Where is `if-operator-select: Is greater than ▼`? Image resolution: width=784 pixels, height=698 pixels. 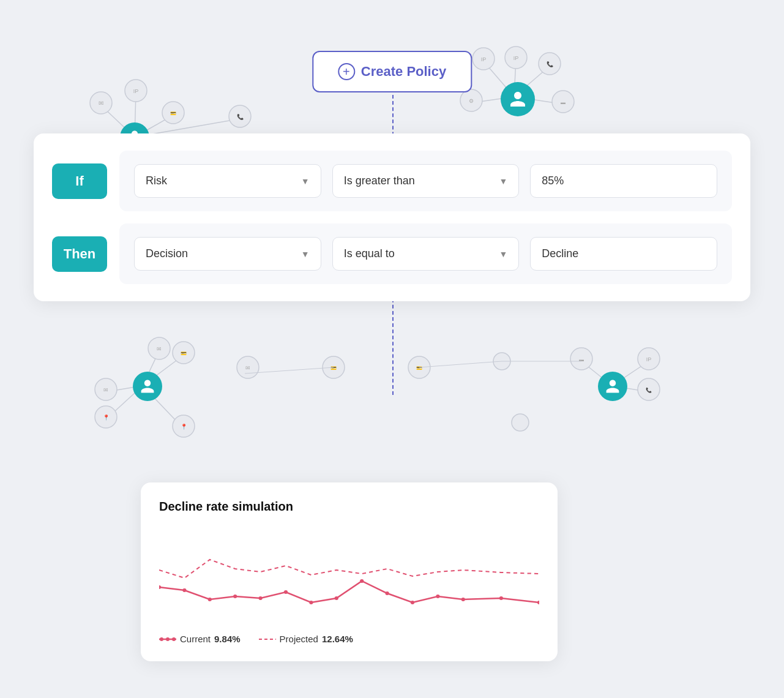
if-operator-select: Is greater than ▼ is located at coordinates (426, 181).